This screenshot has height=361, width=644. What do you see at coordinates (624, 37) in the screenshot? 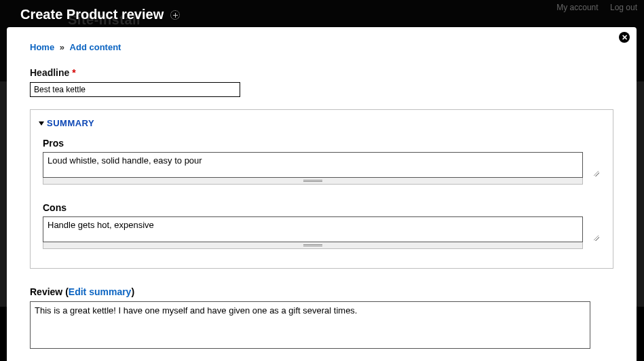
I see `close-icon: ✕` at bounding box center [624, 37].